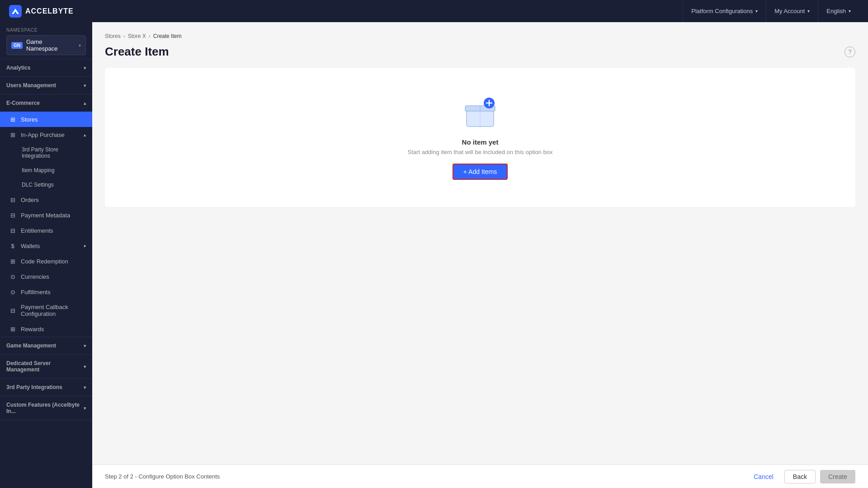 The height and width of the screenshot is (488, 868). What do you see at coordinates (46, 153) in the screenshot?
I see `sidebar-item-3rd-party-store: 3rd Party Store Integrations` at bounding box center [46, 153].